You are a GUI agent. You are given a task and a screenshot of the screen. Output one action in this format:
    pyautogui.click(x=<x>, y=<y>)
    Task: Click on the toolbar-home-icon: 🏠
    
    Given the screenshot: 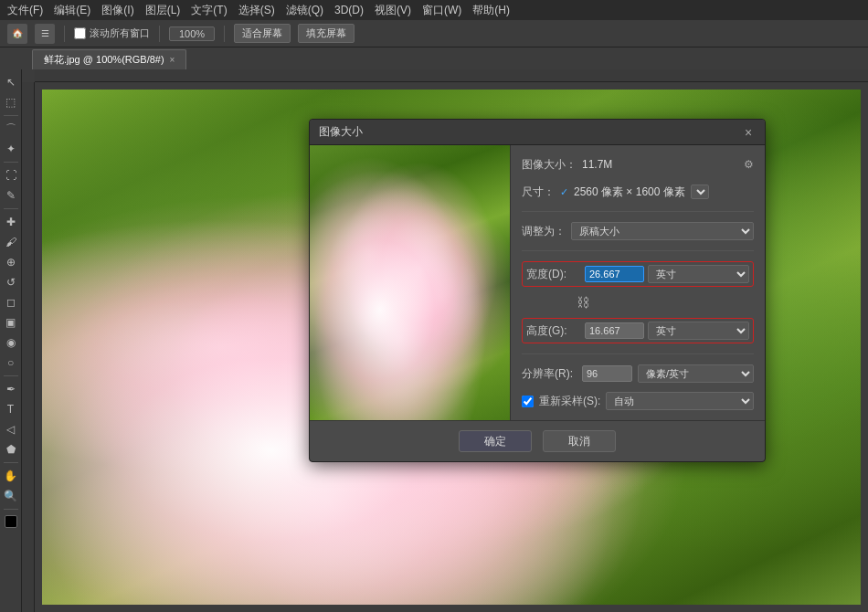 What is the action you would take?
    pyautogui.click(x=17, y=34)
    